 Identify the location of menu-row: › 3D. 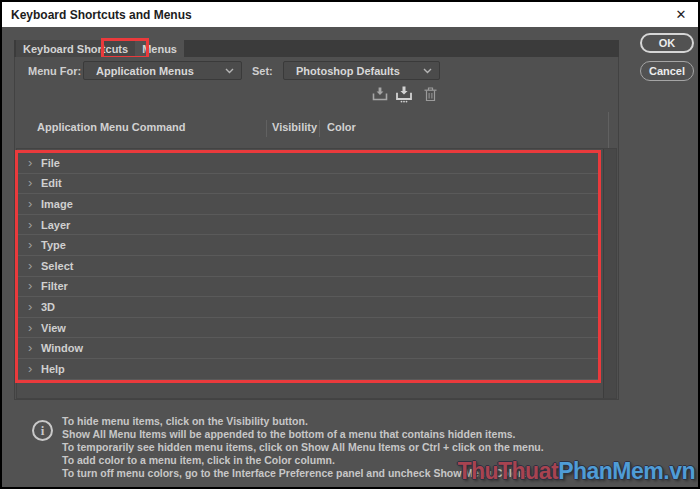
(308, 308).